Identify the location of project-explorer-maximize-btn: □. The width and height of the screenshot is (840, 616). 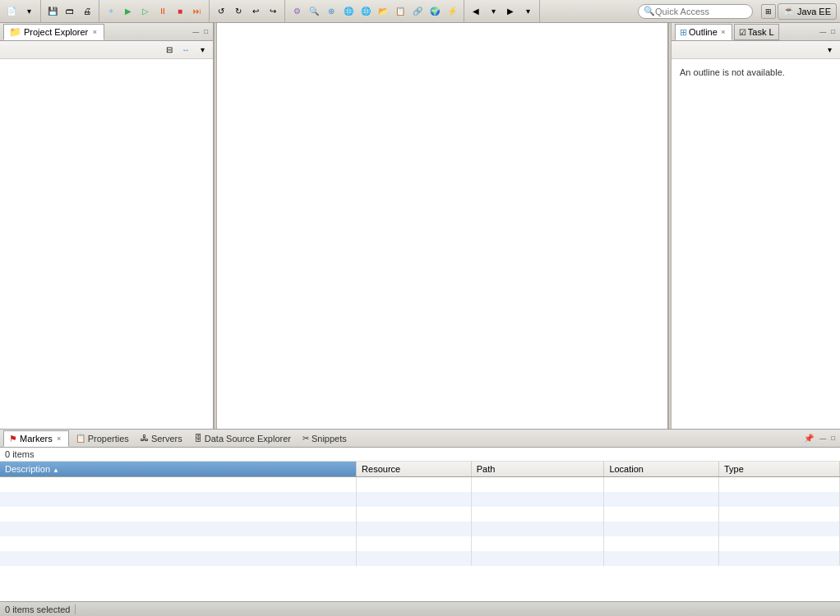
(205, 31).